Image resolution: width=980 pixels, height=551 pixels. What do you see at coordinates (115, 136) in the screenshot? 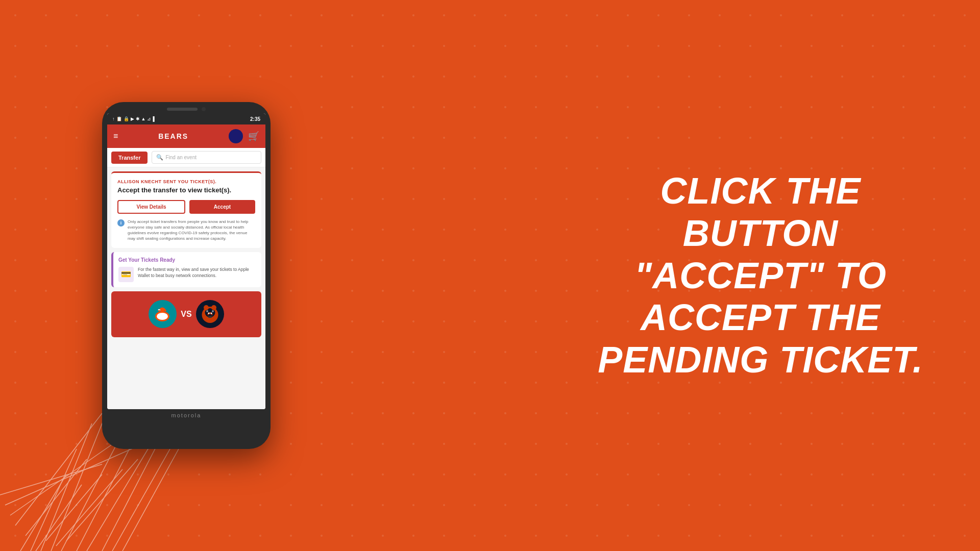
I see `menu-icon: ≡` at bounding box center [115, 136].